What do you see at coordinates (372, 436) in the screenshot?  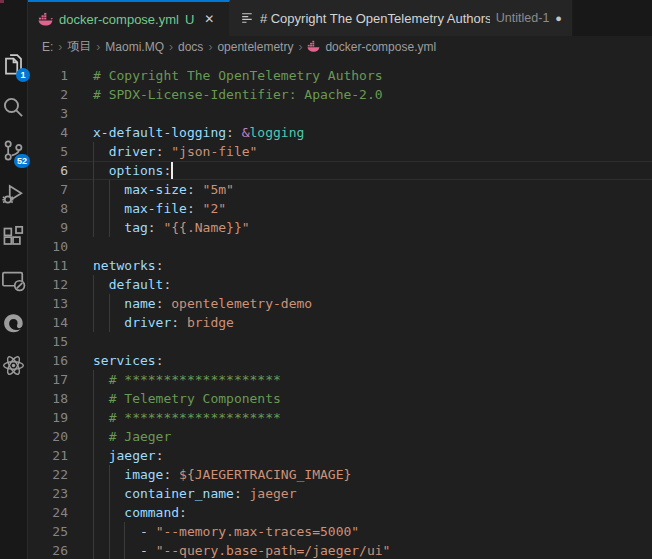 I see `code-text: # Jaeger` at bounding box center [372, 436].